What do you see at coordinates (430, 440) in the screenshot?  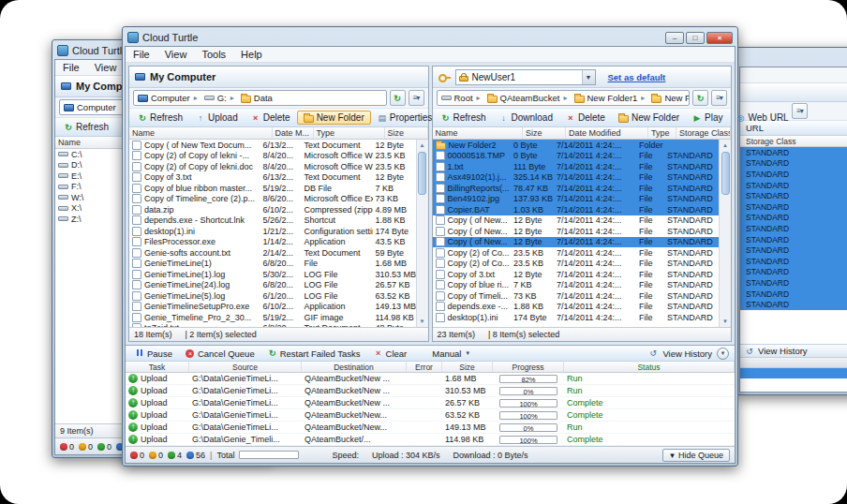 I see `queue-task-row: Upload G:\Data\Genie_Timeli... QAteamBuc…` at bounding box center [430, 440].